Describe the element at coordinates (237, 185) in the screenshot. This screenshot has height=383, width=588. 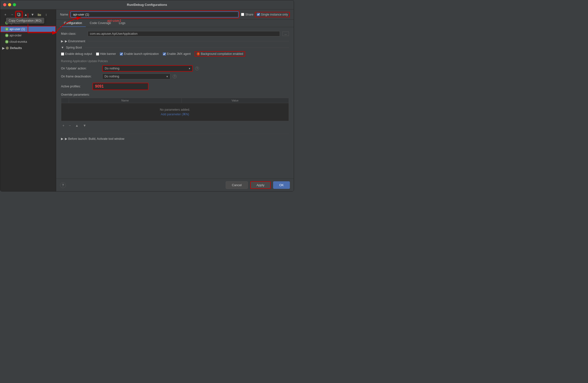
I see `cancel-button: Cancel` at that location.